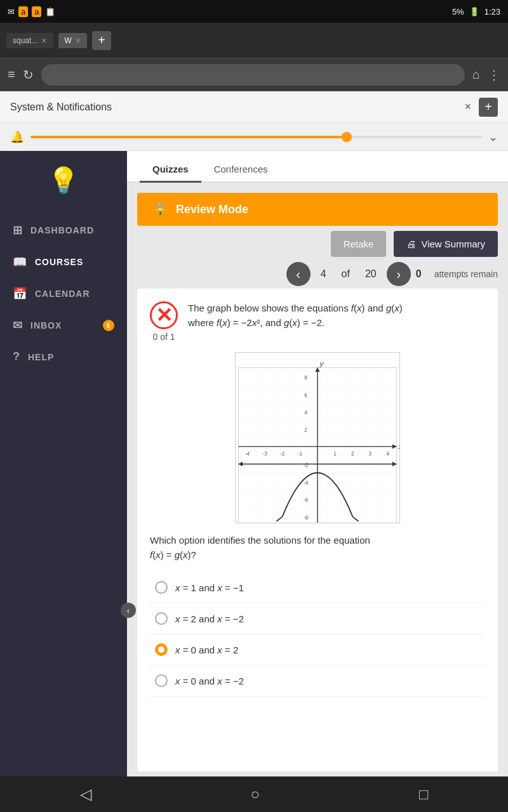  I want to click on tab-quizzes-label: Quizzes, so click(170, 169).